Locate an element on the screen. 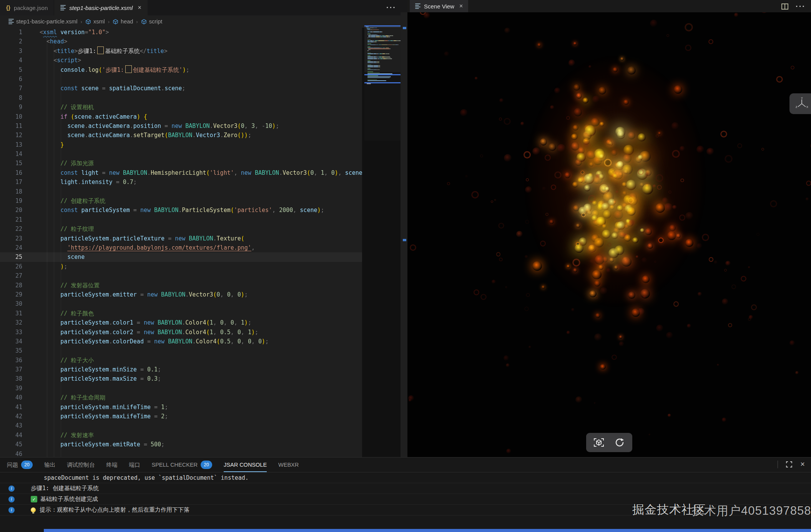  tab-scene-view: Scene View × is located at coordinates (439, 6).